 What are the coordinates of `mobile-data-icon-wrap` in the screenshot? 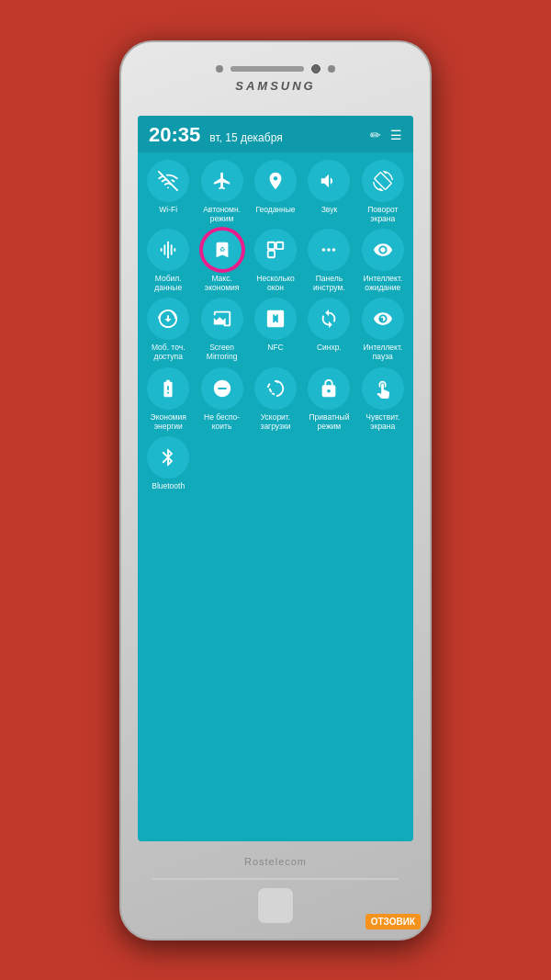 It's located at (168, 250).